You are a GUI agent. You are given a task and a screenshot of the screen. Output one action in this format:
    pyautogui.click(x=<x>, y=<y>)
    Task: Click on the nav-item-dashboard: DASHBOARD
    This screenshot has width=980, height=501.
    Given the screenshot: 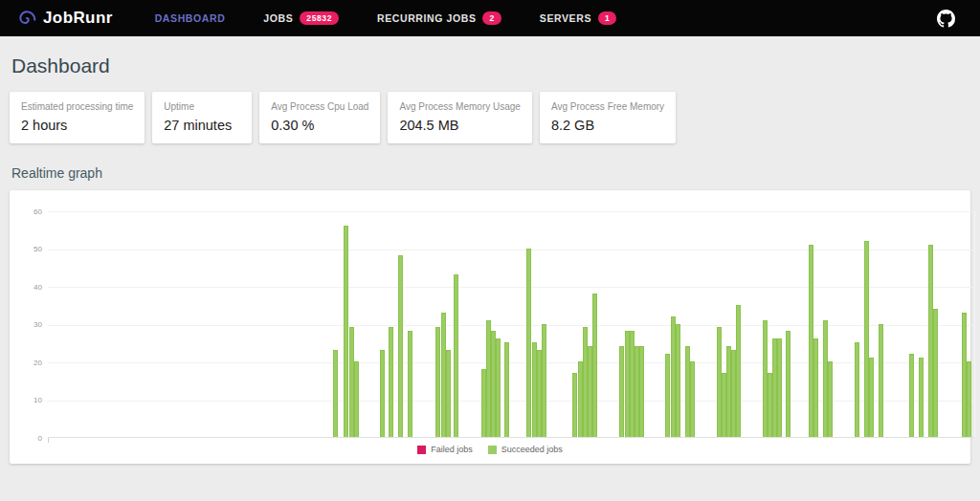 What is the action you would take?
    pyautogui.click(x=190, y=18)
    